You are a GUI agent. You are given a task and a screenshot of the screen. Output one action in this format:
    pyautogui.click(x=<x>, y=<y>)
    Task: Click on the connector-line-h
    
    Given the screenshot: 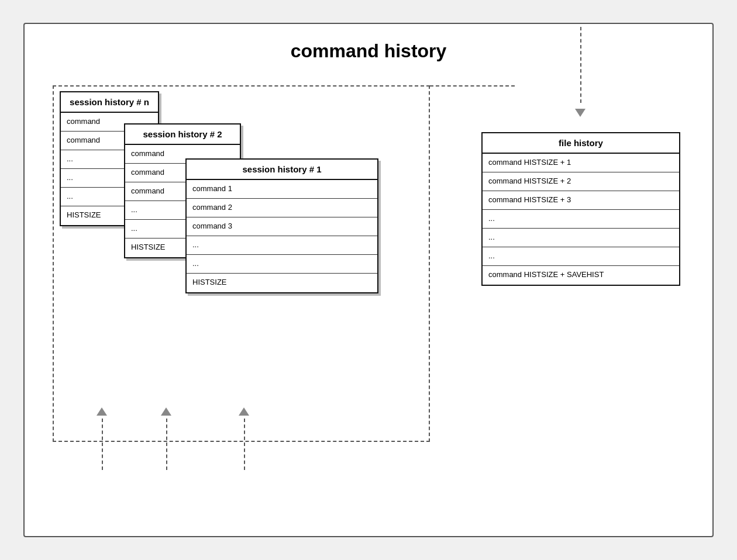 What is the action you would take?
    pyautogui.click(x=473, y=86)
    